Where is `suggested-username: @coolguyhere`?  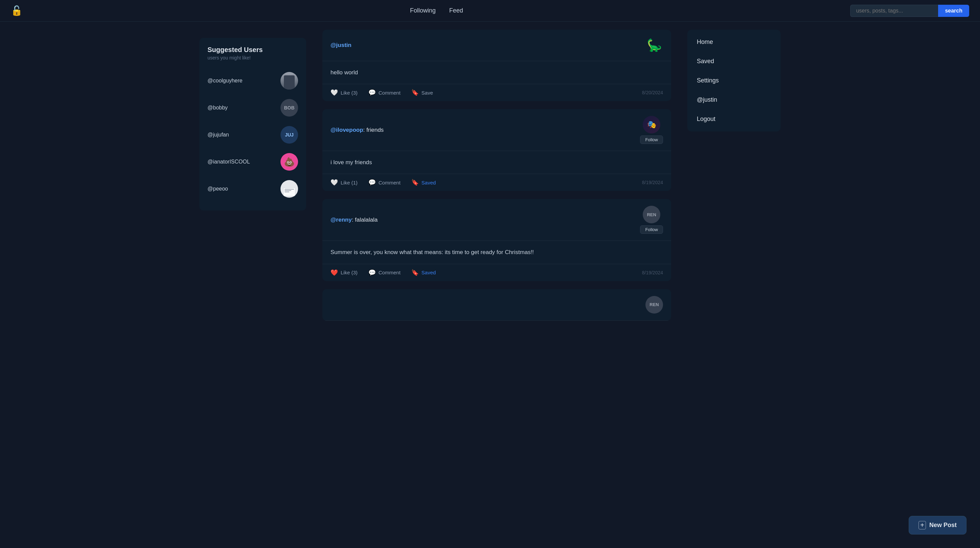
suggested-username: @coolguyhere is located at coordinates (225, 81).